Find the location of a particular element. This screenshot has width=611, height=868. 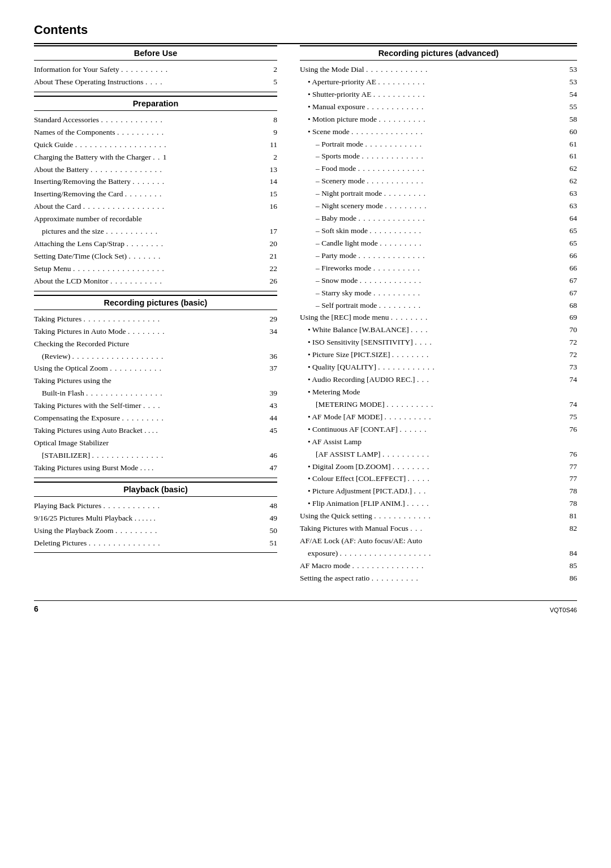

toc-entry: Using the Optical Zoom . . . . . . . . .… is located at coordinates (156, 369).